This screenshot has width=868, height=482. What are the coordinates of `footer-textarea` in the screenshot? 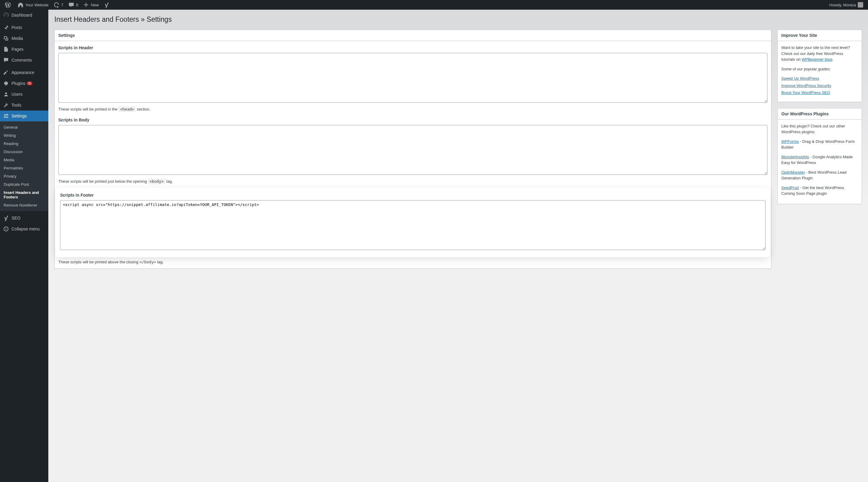 It's located at (413, 225).